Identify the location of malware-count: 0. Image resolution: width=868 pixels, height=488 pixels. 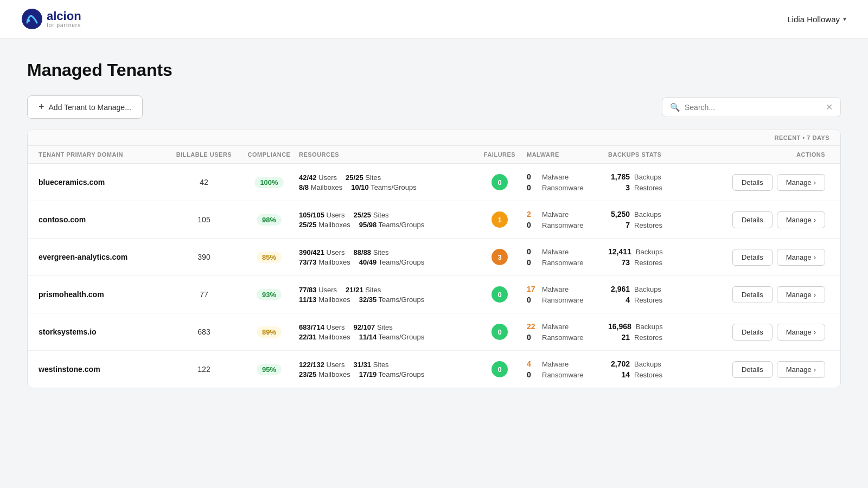
(532, 252).